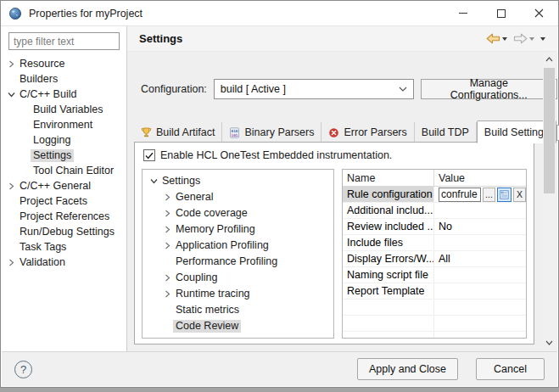  Describe the element at coordinates (368, 132) in the screenshot. I see `tab-error-parsers: Error Parsers` at that location.